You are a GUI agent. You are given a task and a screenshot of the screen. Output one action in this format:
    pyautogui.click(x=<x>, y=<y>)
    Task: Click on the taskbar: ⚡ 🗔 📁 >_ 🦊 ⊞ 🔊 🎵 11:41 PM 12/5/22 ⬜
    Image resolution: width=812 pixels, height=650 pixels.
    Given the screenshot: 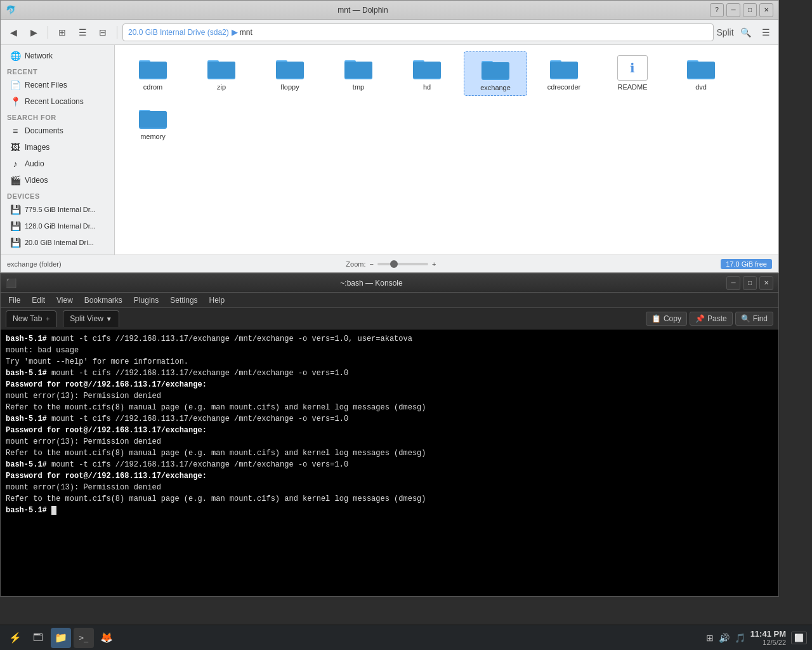 What is the action you would take?
    pyautogui.click(x=406, y=637)
    